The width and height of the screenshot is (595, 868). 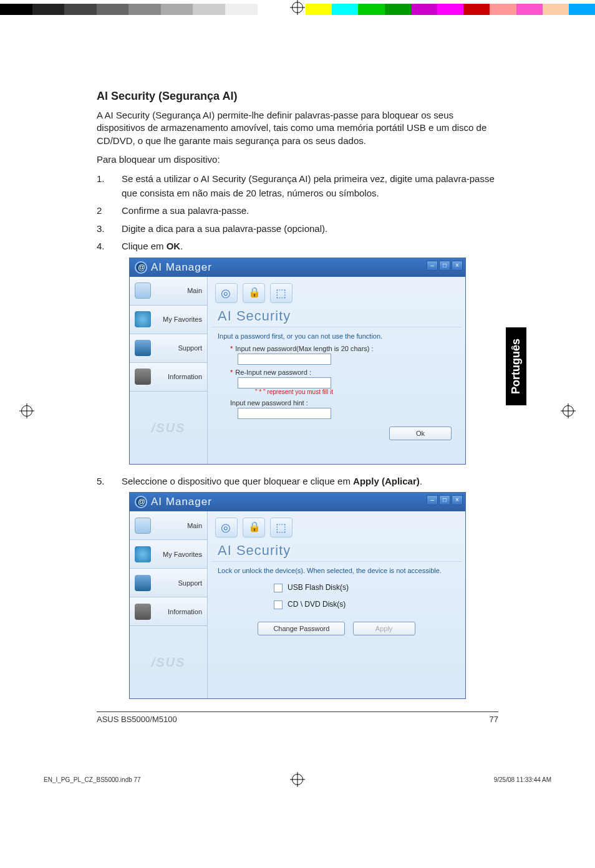 I want to click on intro-paragraph: A AI Security (Segurança AI) permite-lhe…, so click(x=298, y=128).